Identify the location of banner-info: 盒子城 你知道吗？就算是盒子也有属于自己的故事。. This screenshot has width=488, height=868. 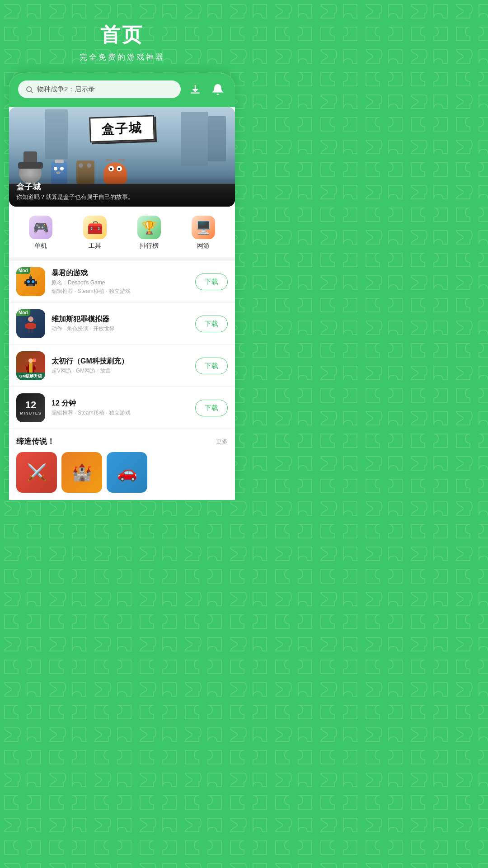
(122, 191).